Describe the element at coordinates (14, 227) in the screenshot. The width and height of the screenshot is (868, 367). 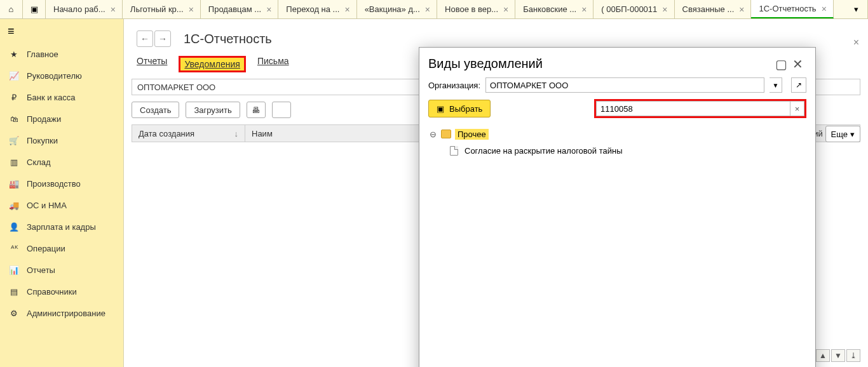
I see `person-icon: 👤` at that location.